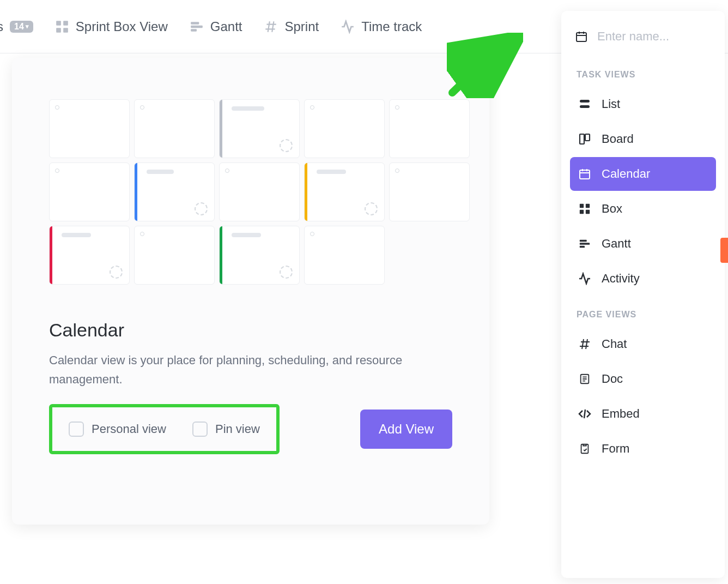  I want to click on view-label: List, so click(611, 104).